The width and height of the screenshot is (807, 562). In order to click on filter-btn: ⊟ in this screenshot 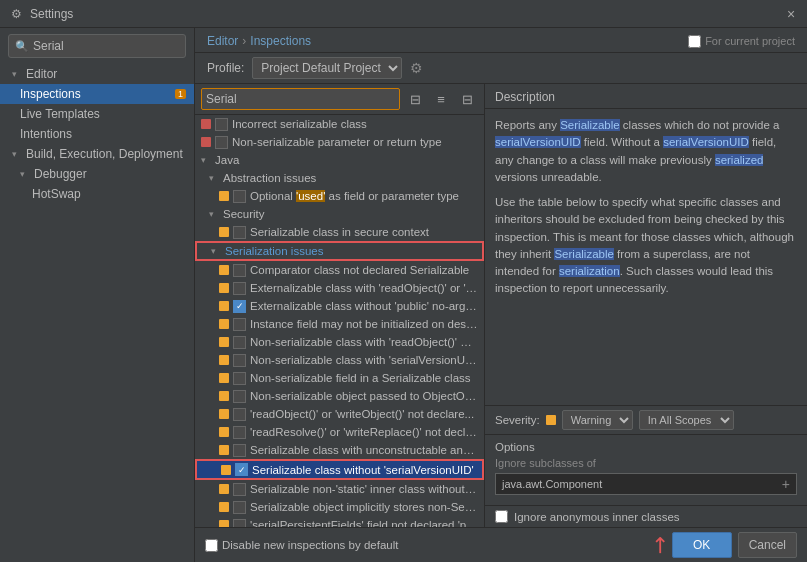, I will do `click(415, 99)`.